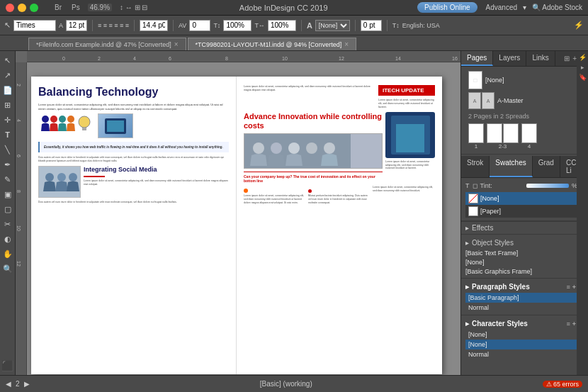 This screenshot has width=588, height=392. Describe the element at coordinates (154, 26) in the screenshot. I see `frame-size-input` at that location.